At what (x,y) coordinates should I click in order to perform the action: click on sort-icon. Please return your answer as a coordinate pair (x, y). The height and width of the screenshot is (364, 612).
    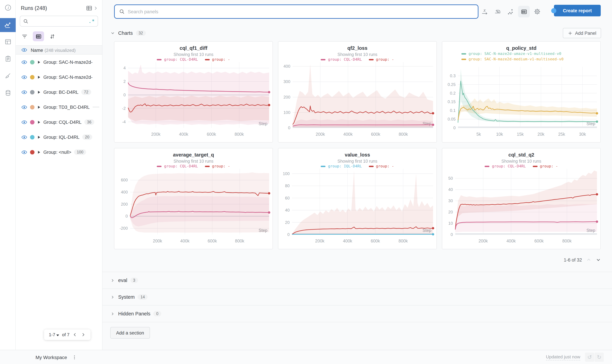
    Looking at the image, I should click on (52, 36).